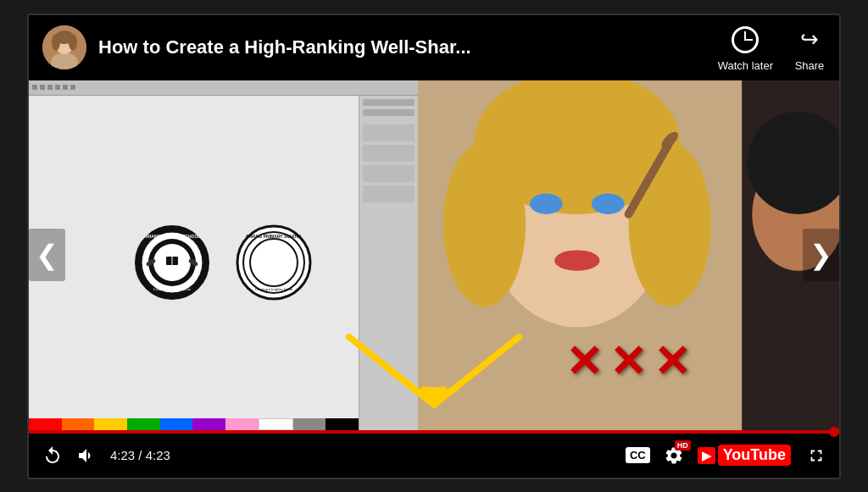 The image size is (868, 492). I want to click on progress-bar, so click(434, 432).